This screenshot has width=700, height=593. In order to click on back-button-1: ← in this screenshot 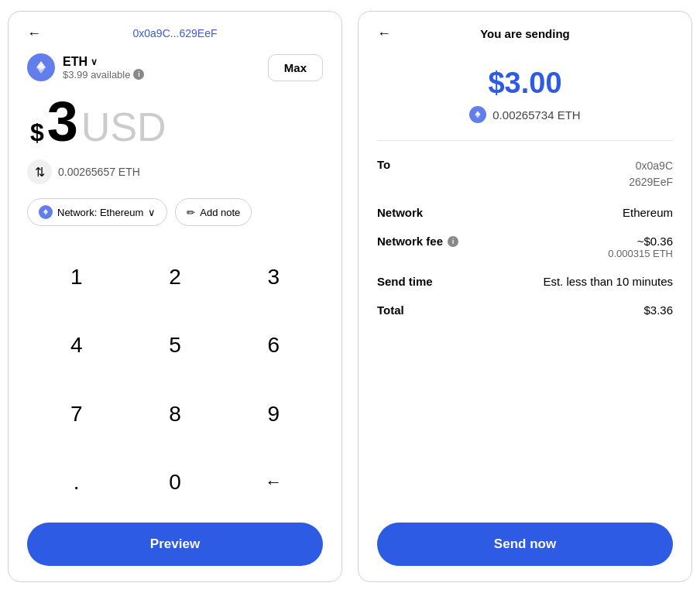, I will do `click(34, 34)`.